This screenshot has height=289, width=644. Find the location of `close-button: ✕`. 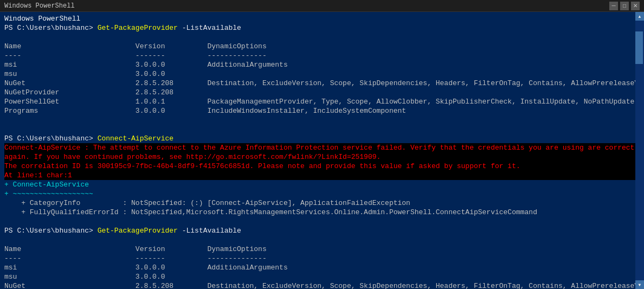

close-button: ✕ is located at coordinates (635, 6).